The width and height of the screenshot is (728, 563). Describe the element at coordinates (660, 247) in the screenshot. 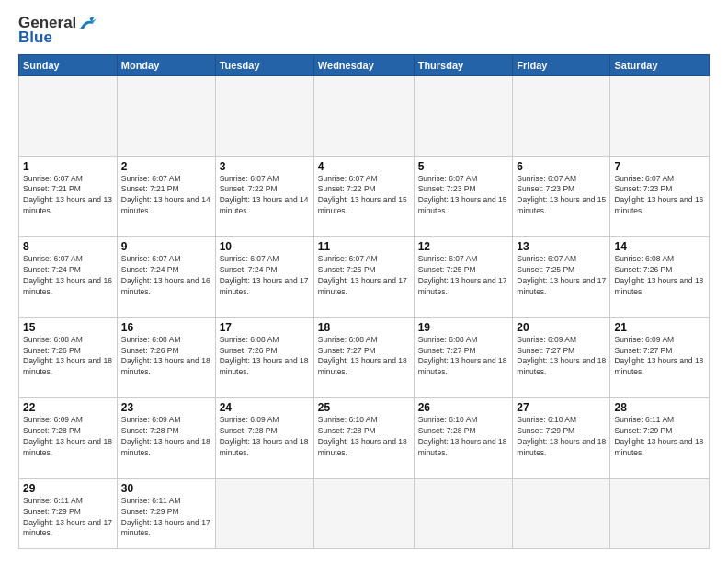

I see `day-number: 14` at that location.